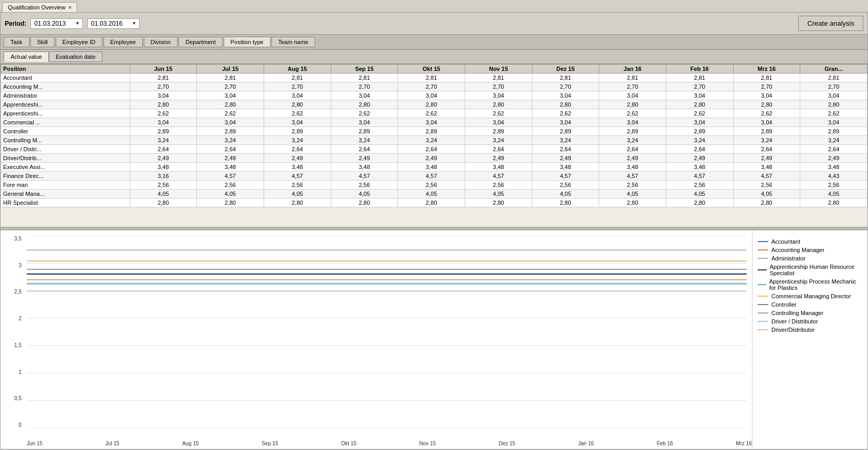  Describe the element at coordinates (427, 443) in the screenshot. I see `x-label: Nov 15` at that location.